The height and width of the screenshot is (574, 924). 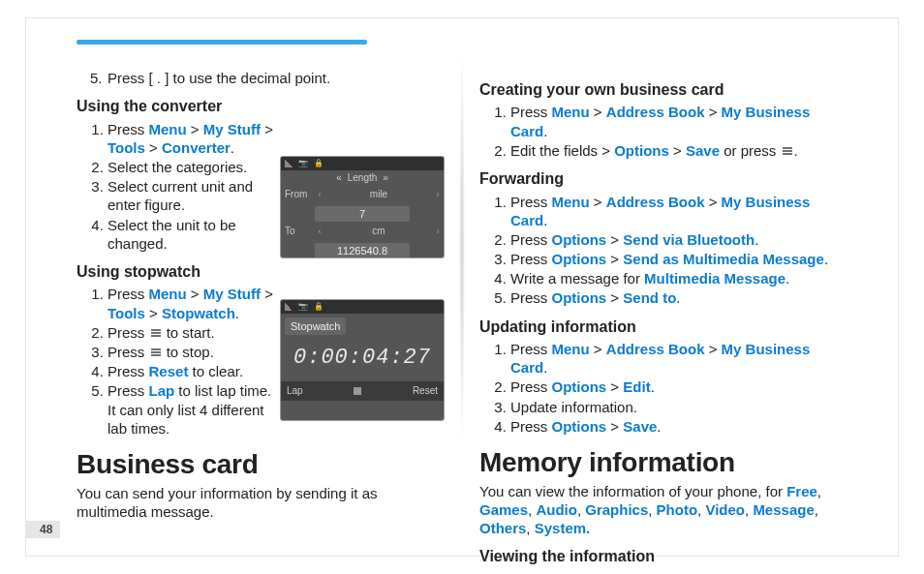 What do you see at coordinates (679, 259) in the screenshot?
I see `list-item: Press Options > Send as Multimedia Messa…` at bounding box center [679, 259].